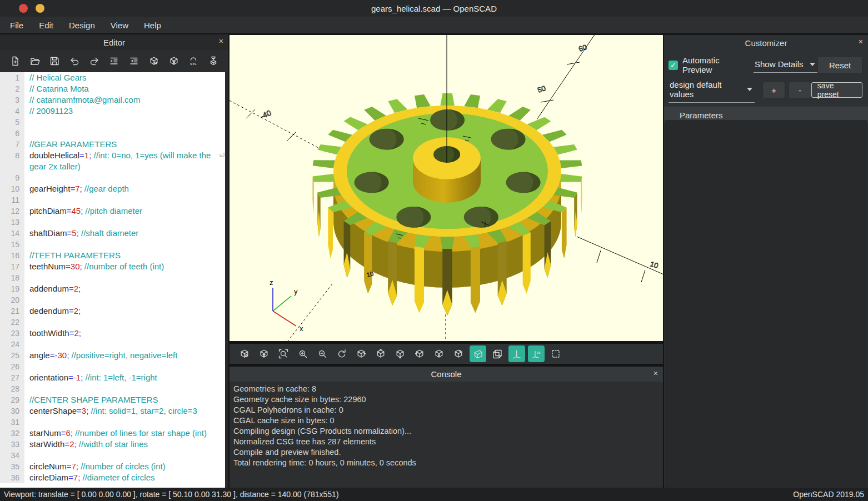  I want to click on show-crosshairs-icon, so click(556, 354).